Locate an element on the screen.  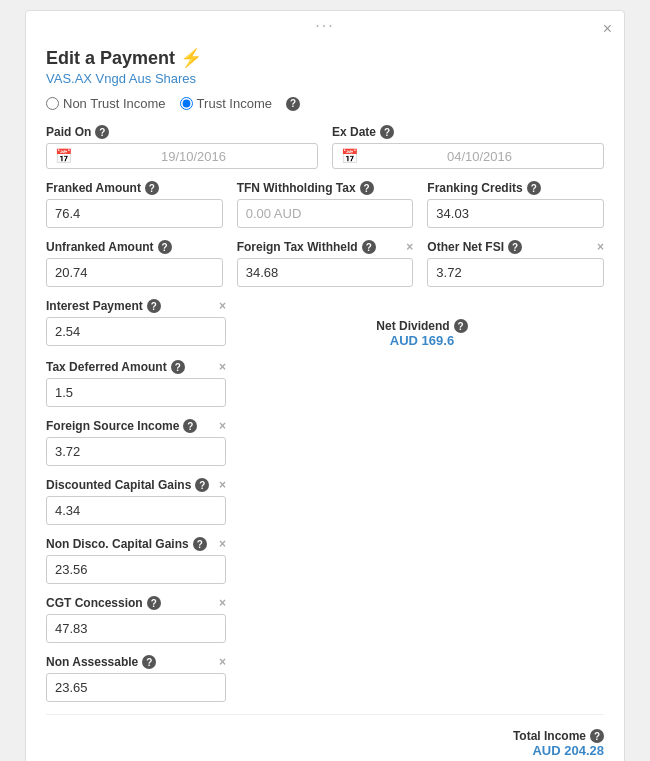
tfn-withholding-label-row: TFN Withholding Tax ? is located at coordinates (326, 188).